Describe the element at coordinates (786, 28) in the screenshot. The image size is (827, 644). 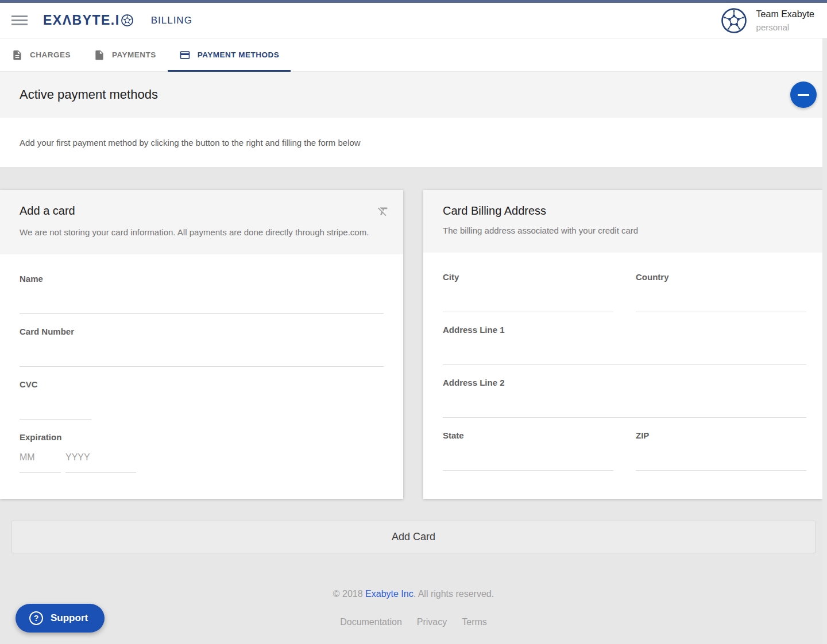
I see `team-type: personal` at that location.